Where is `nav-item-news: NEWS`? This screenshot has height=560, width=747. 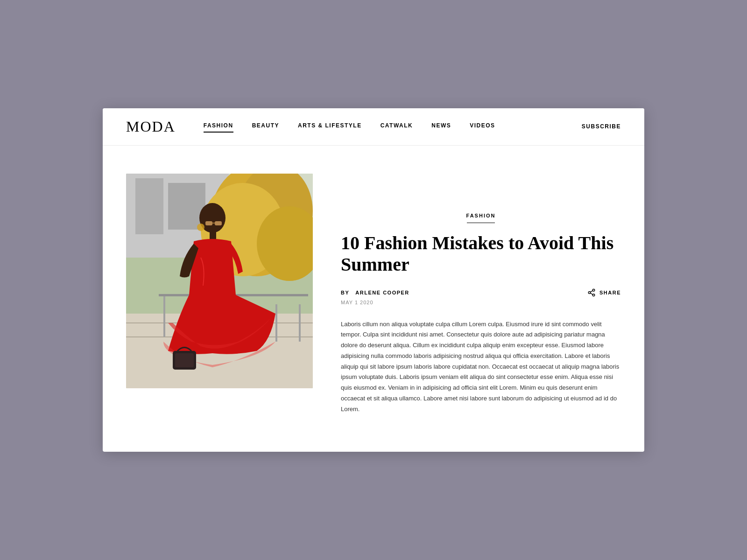 nav-item-news: NEWS is located at coordinates (441, 126).